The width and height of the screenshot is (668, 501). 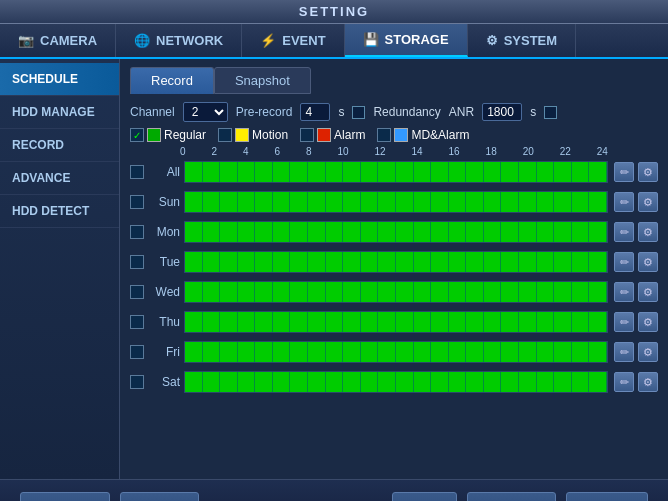 What do you see at coordinates (636, 382) in the screenshot?
I see `day-icons-sat: ✏ ⚙` at bounding box center [636, 382].